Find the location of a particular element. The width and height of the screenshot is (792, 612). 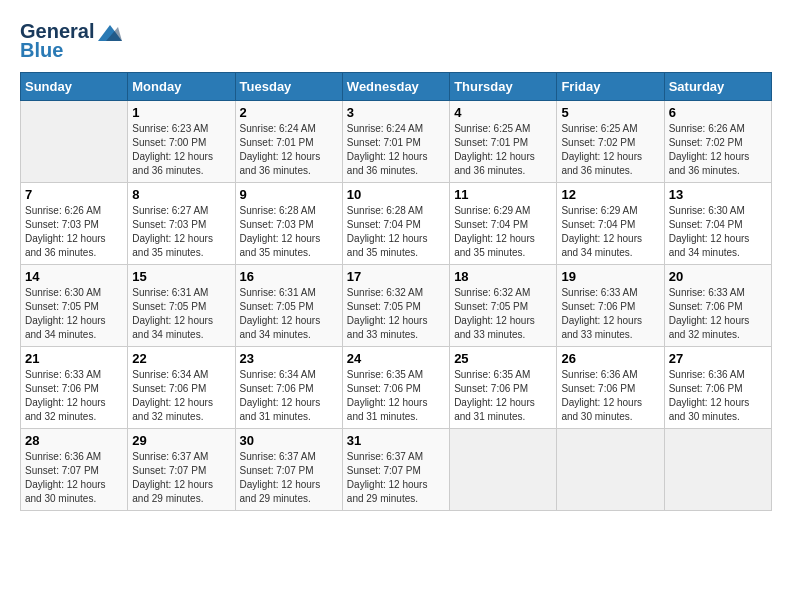

calendar-cell: 19Sunrise: 6:33 AMSunset: 7:06 PMDayligh… is located at coordinates (610, 306).